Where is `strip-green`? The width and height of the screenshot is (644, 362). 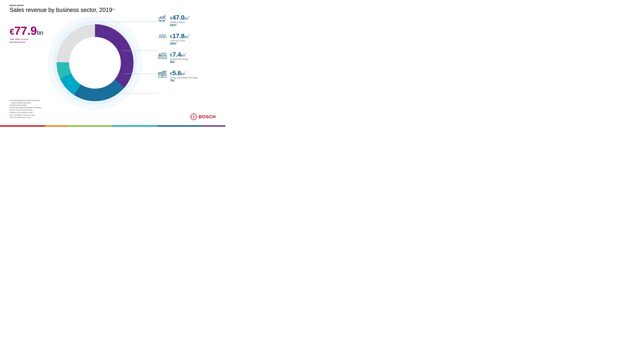
strip-green is located at coordinates (90, 126).